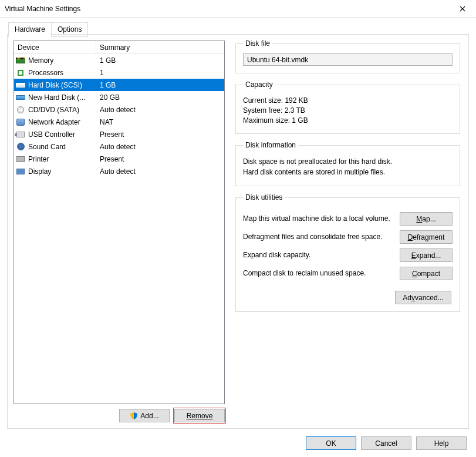 This screenshot has width=476, height=457. I want to click on capacity-max-value: 1 GB, so click(299, 120).